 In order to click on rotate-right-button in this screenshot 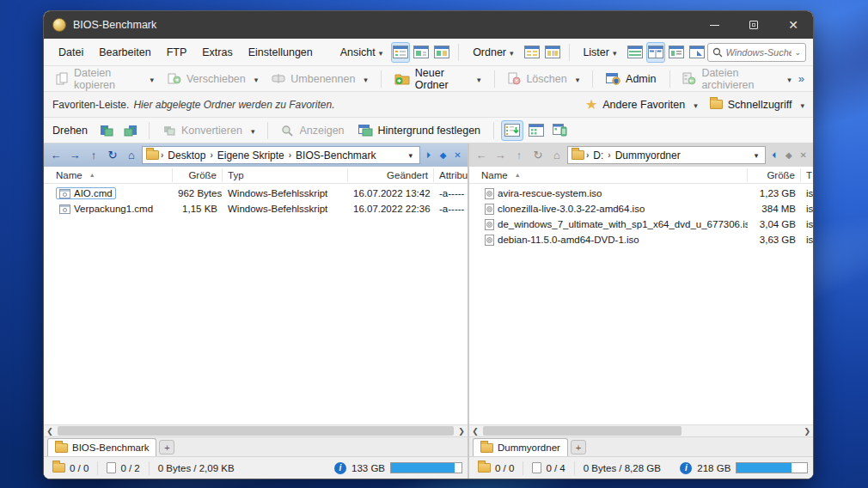, I will do `click(131, 131)`.